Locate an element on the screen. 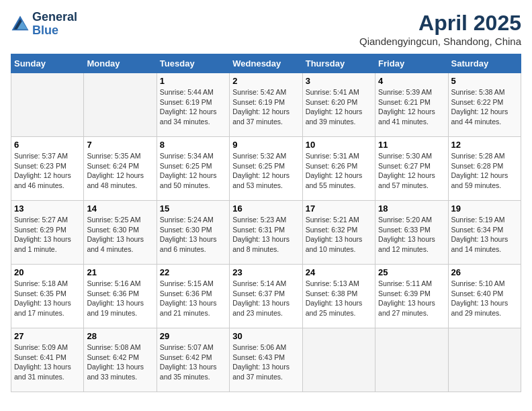  calendar-cell: 29Sunrise: 5:07 AM Sunset: 6:42 PM Dayli… is located at coordinates (193, 360).